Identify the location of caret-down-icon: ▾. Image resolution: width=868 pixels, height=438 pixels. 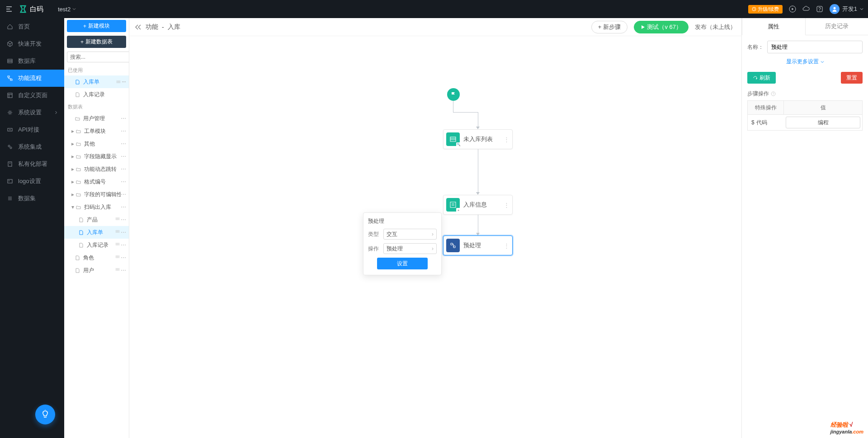
(73, 207).